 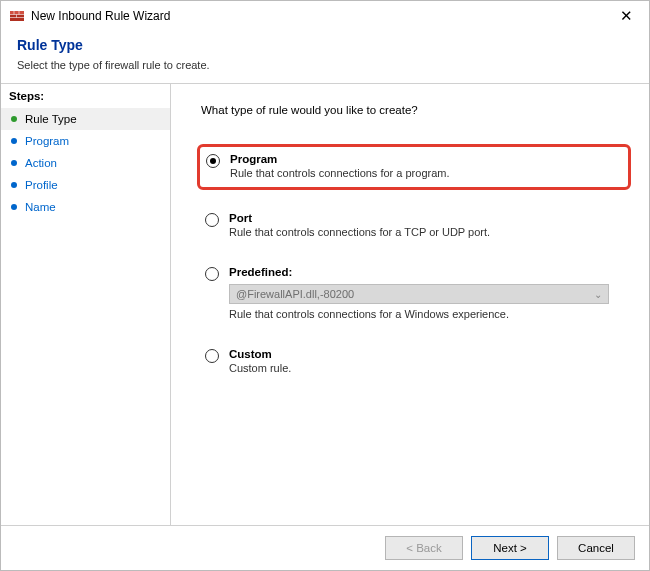 I want to click on radio-port, so click(x=212, y=220).